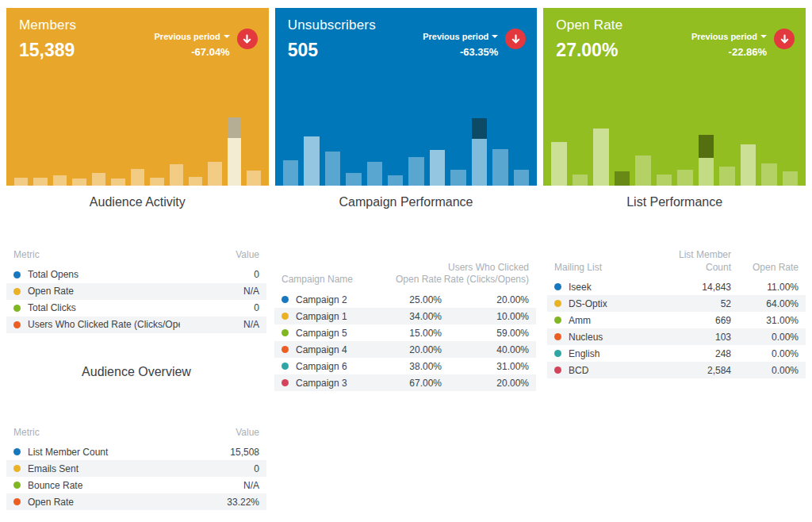 The height and width of the screenshot is (522, 812). Describe the element at coordinates (97, 255) in the screenshot. I see `header-metric: Metric` at that location.